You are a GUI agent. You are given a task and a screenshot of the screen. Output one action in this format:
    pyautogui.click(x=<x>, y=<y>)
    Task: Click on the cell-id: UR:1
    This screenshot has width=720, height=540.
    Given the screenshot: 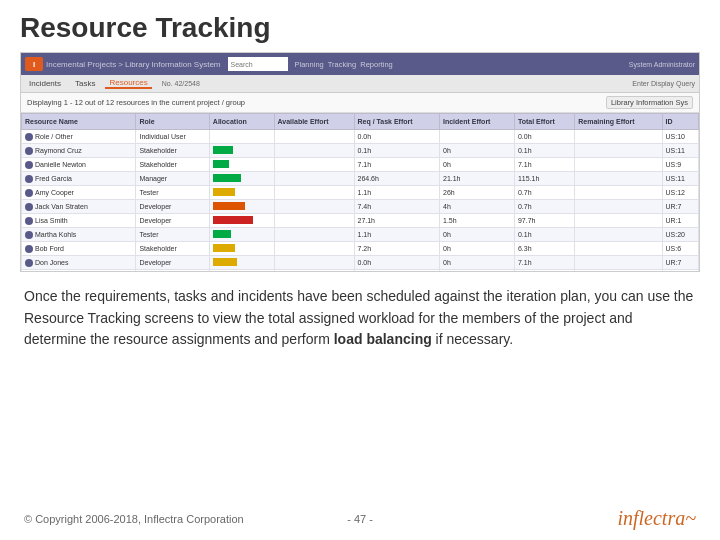 What is the action you would take?
    pyautogui.click(x=680, y=221)
    